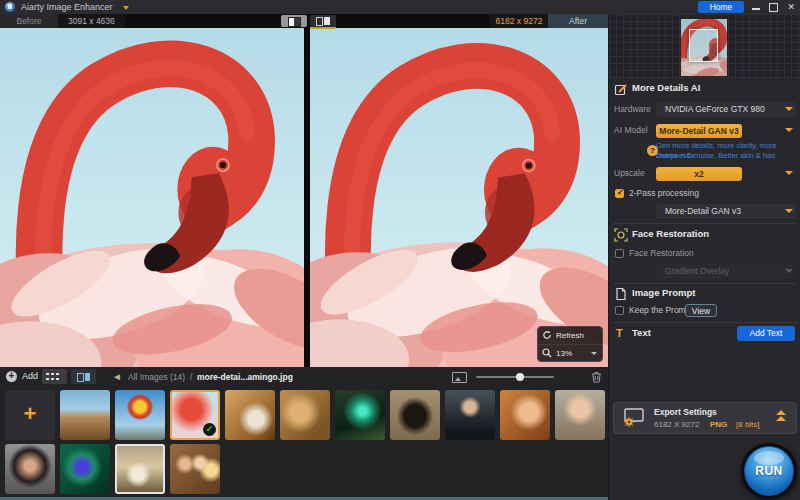  What do you see at coordinates (305, 415) in the screenshot?
I see `thumbnail-lion` at bounding box center [305, 415].